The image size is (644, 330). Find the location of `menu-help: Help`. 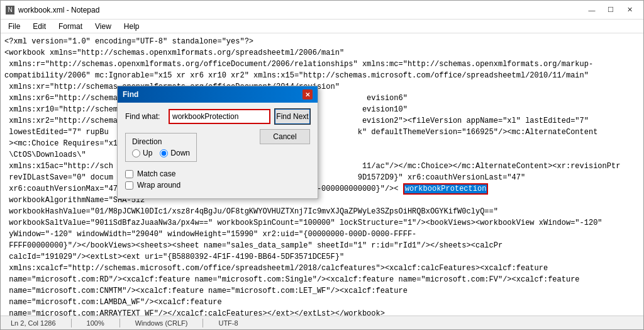

menu-help: Help is located at coordinates (132, 26).